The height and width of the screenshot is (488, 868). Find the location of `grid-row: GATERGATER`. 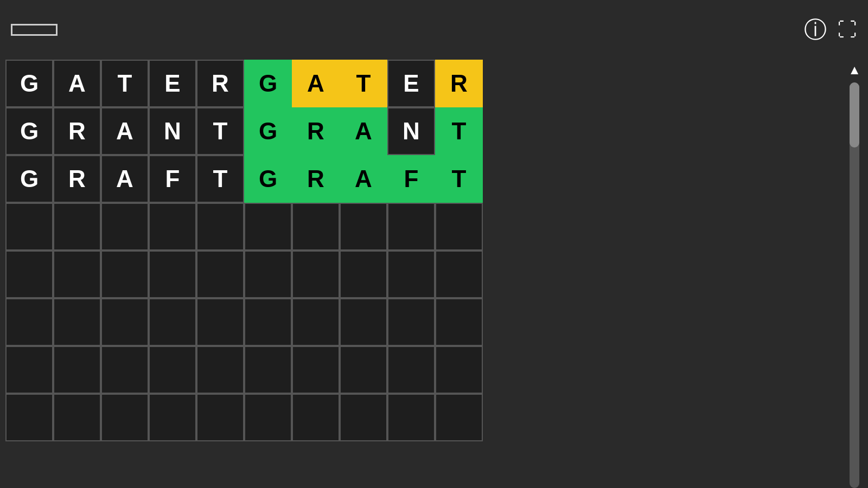

grid-row: GATERGATER is located at coordinates (426, 84).